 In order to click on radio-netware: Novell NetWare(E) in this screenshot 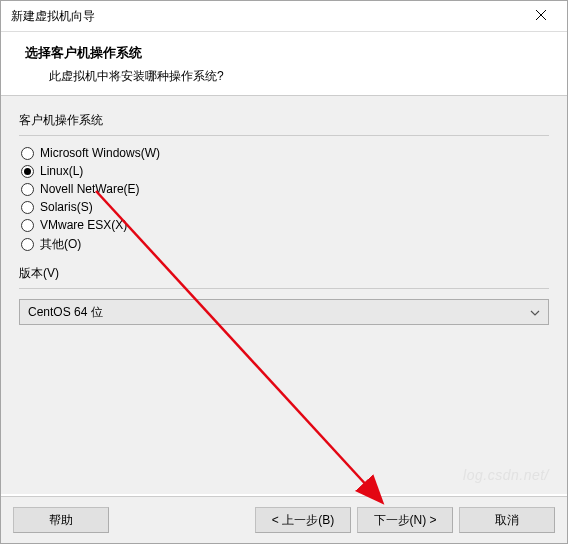, I will do `click(285, 189)`.